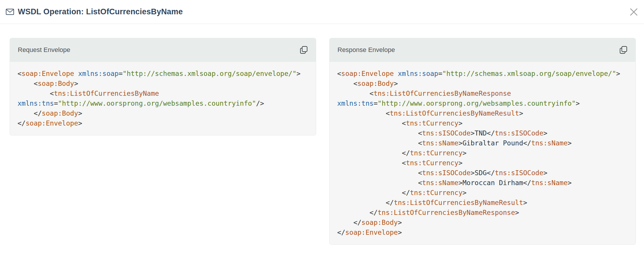 Image resolution: width=644 pixels, height=254 pixels. What do you see at coordinates (366, 50) in the screenshot?
I see `panel-title: Response Envelope` at bounding box center [366, 50].